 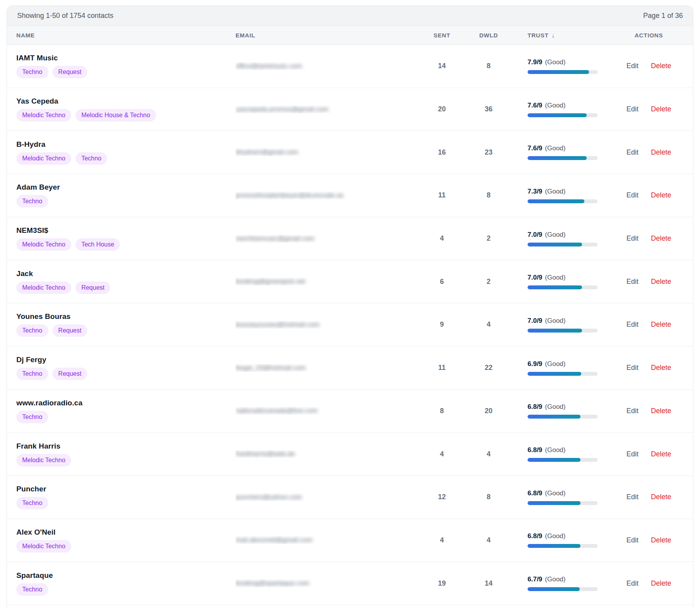 What do you see at coordinates (563, 540) in the screenshot?
I see `trust-cell: 6.8/9(Good)` at bounding box center [563, 540].